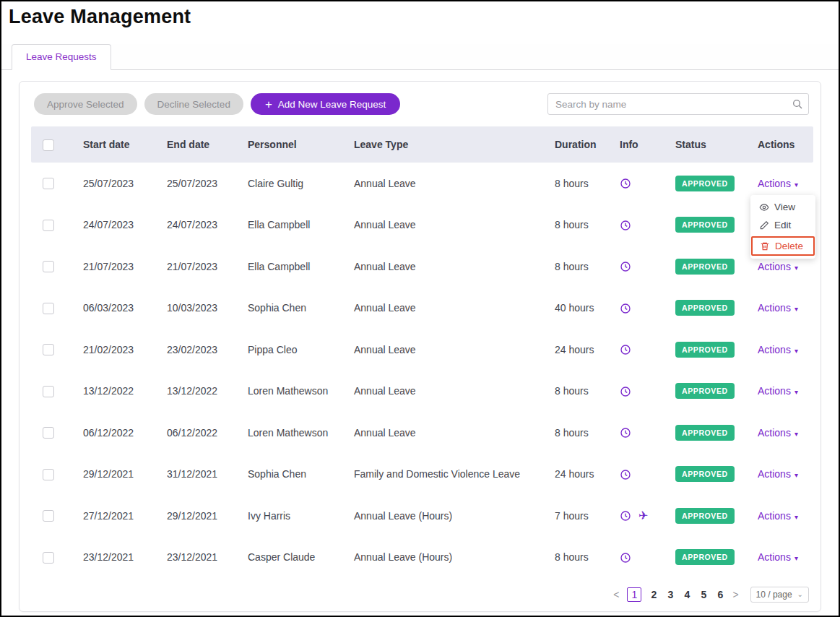 The height and width of the screenshot is (617, 840). Describe the element at coordinates (325, 104) in the screenshot. I see `add-leave-request-button: + Add New Leave Request` at that location.